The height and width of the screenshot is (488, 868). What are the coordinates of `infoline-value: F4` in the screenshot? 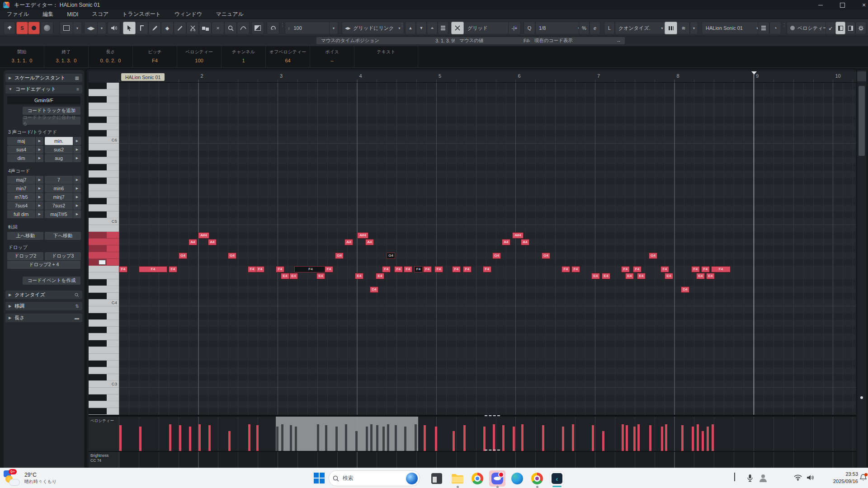 It's located at (155, 61).